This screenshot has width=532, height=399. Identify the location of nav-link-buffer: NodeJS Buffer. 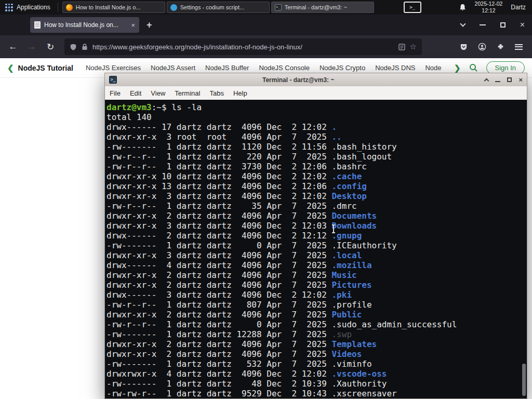
(227, 68).